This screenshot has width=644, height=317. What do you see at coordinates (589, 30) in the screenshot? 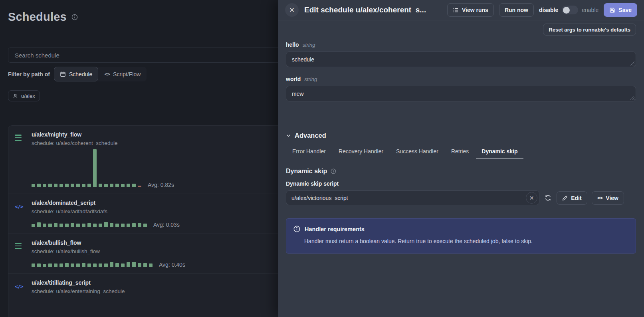
I see `reset-args-label: Reset args to runnable's defaults` at bounding box center [589, 30].